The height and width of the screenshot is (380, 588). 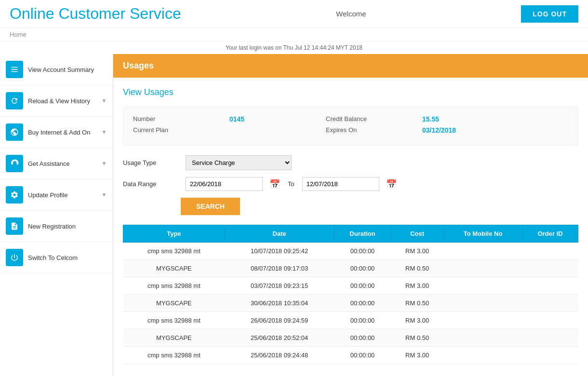 What do you see at coordinates (351, 163) in the screenshot?
I see `usage-type-row: Usage Type Service Charge Data Voice SMS` at bounding box center [351, 163].